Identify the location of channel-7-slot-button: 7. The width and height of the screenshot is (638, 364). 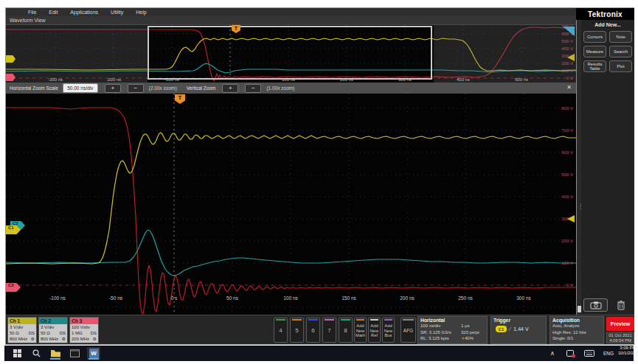
(329, 330).